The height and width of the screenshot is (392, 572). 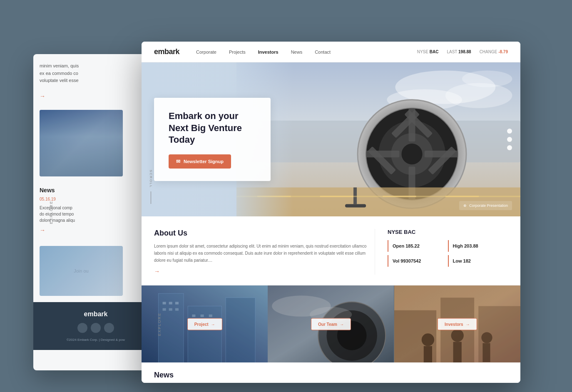 What do you see at coordinates (96, 189) in the screenshot?
I see `back-card-news-title: News` at bounding box center [96, 189].